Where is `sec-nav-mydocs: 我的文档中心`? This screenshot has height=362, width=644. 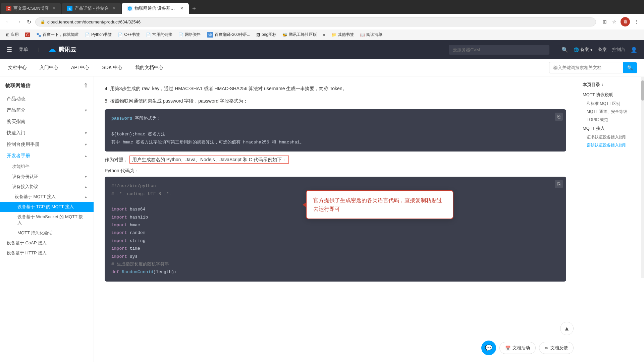
sec-nav-mydocs: 我的文档中心 is located at coordinates (149, 68).